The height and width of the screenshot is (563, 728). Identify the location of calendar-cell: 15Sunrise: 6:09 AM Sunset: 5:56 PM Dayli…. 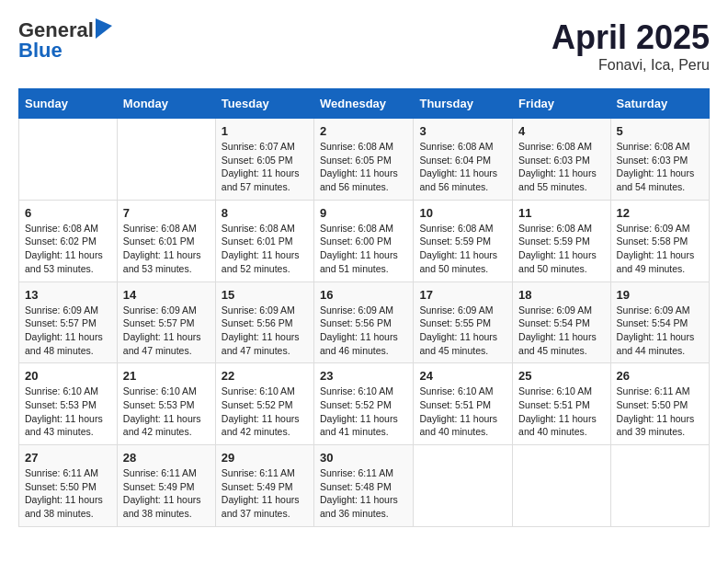
(265, 322).